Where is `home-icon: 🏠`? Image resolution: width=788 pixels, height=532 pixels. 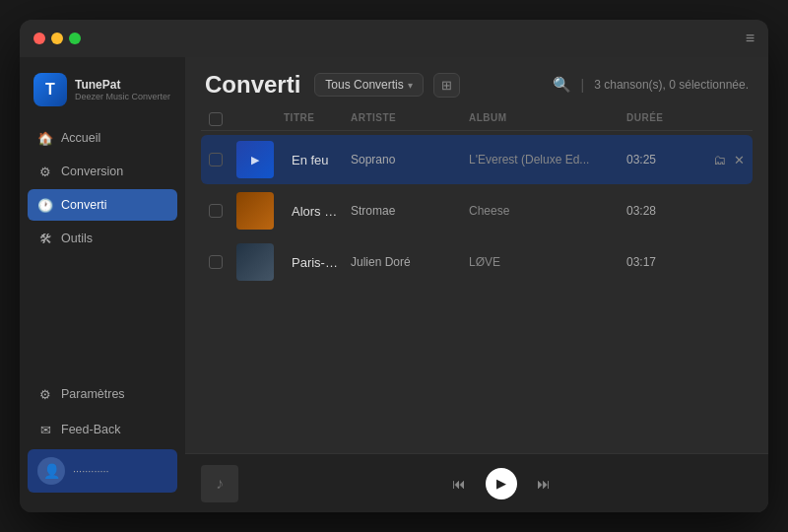
home-icon: 🏠 is located at coordinates (45, 138).